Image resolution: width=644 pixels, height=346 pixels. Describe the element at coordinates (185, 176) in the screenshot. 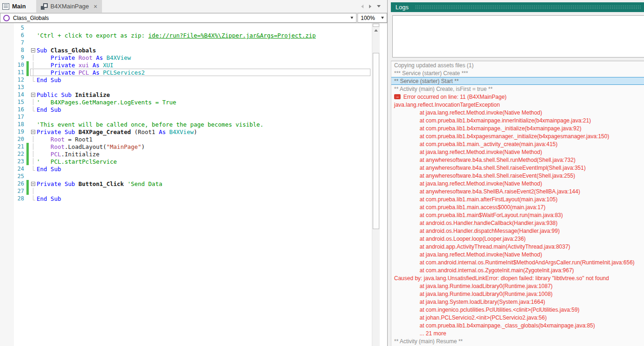

I see `code-line: 25` at that location.